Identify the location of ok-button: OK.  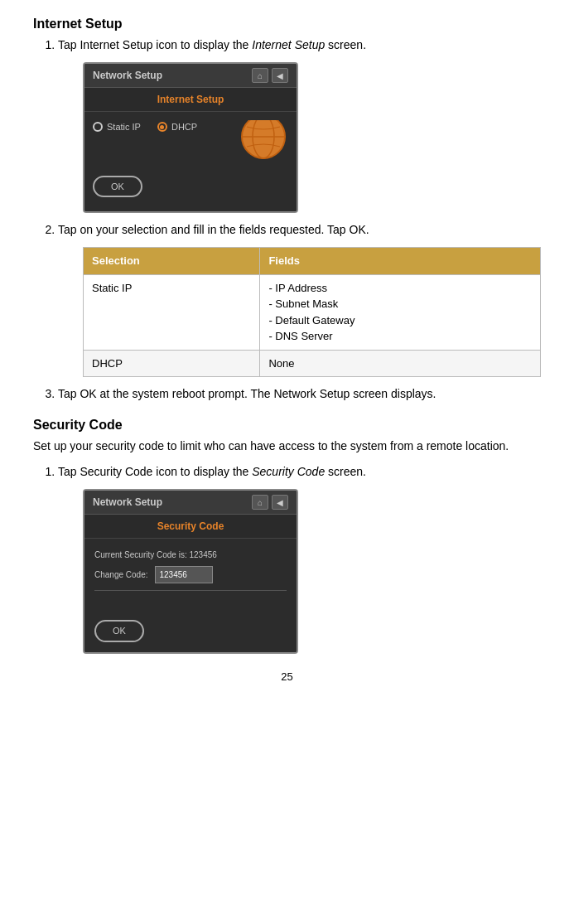
(118, 187).